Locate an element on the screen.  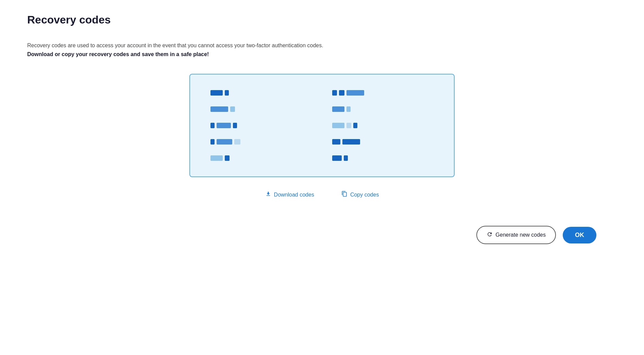
recovery-codes-box is located at coordinates (322, 125).